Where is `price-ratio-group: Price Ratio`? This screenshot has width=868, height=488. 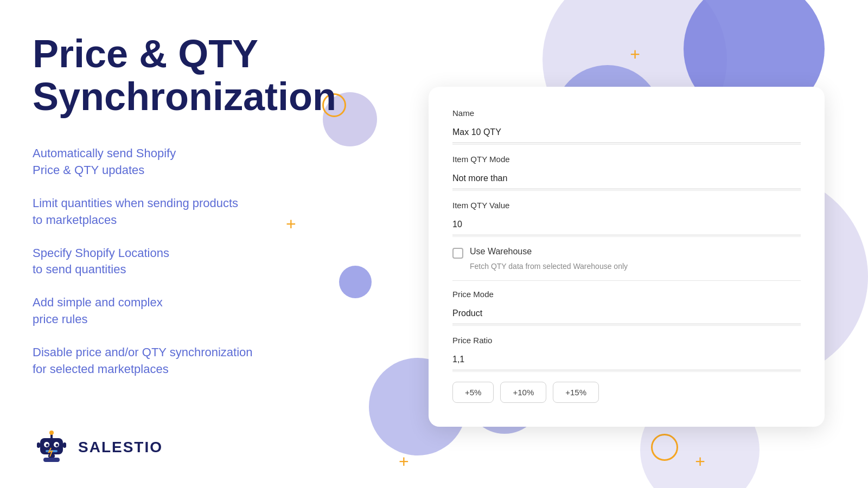 price-ratio-group: Price Ratio is located at coordinates (627, 354).